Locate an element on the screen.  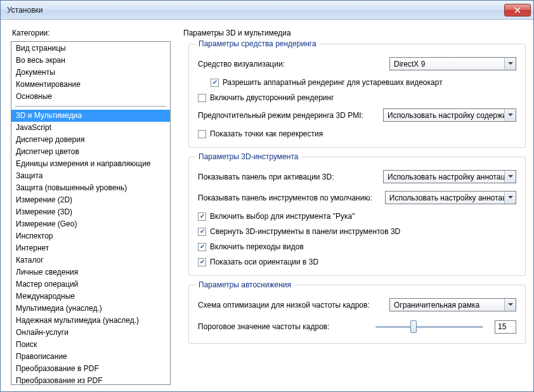
titlebar: Установки is located at coordinates (267, 10).